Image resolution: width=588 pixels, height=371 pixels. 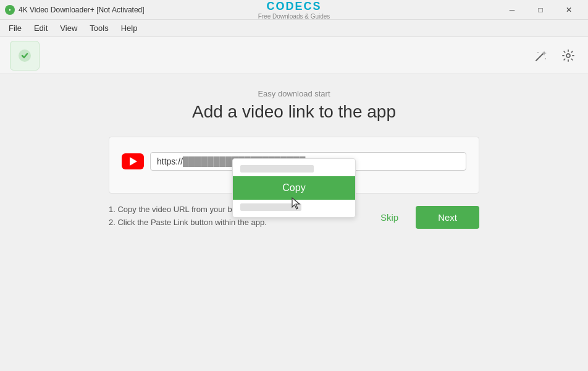 What do you see at coordinates (294, 6) in the screenshot?
I see `codecs-logo: CODECS` at bounding box center [294, 6].